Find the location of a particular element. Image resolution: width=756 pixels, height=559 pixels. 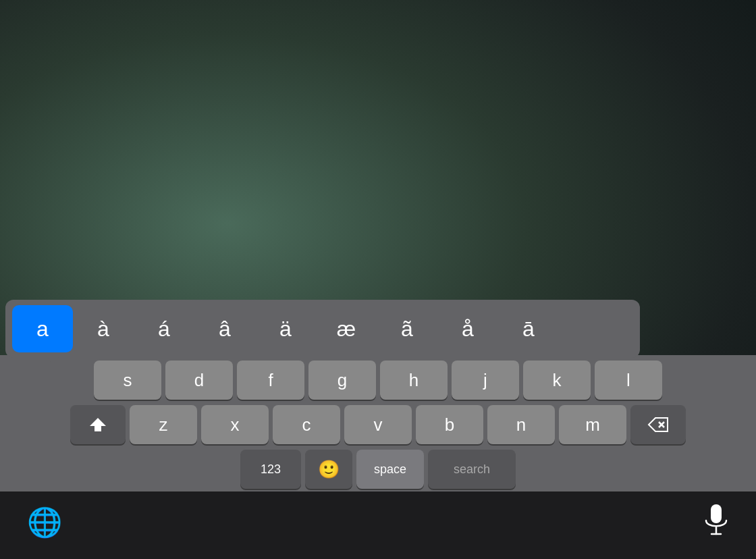

keyboard-row-2: s d f g h j k l is located at coordinates (378, 380).